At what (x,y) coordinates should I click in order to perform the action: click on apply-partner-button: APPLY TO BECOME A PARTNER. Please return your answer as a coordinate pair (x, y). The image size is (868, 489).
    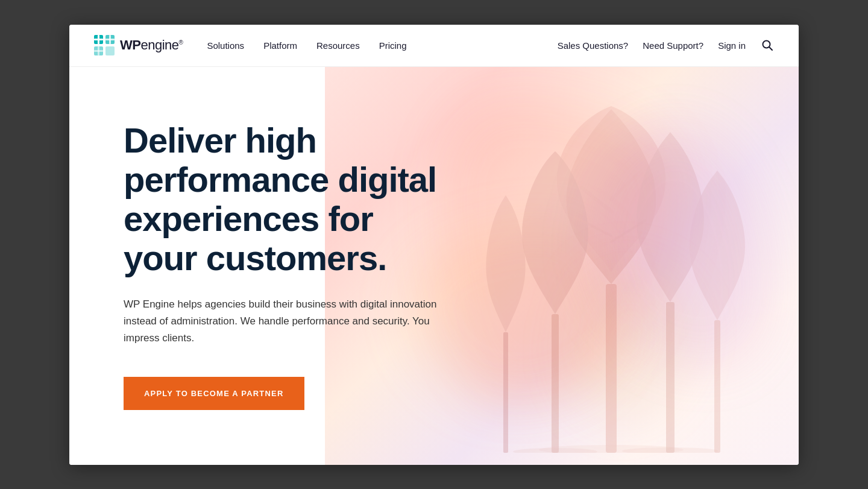
    Looking at the image, I should click on (214, 393).